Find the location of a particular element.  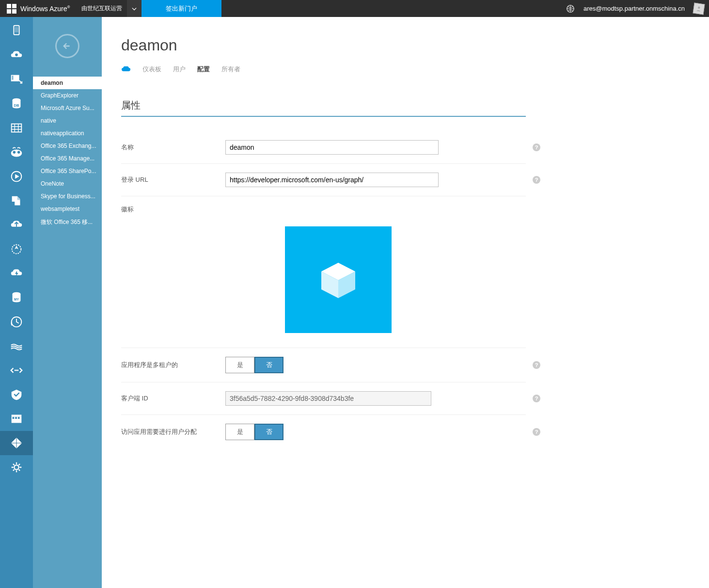

nav-recovery-icon is located at coordinates (16, 395).